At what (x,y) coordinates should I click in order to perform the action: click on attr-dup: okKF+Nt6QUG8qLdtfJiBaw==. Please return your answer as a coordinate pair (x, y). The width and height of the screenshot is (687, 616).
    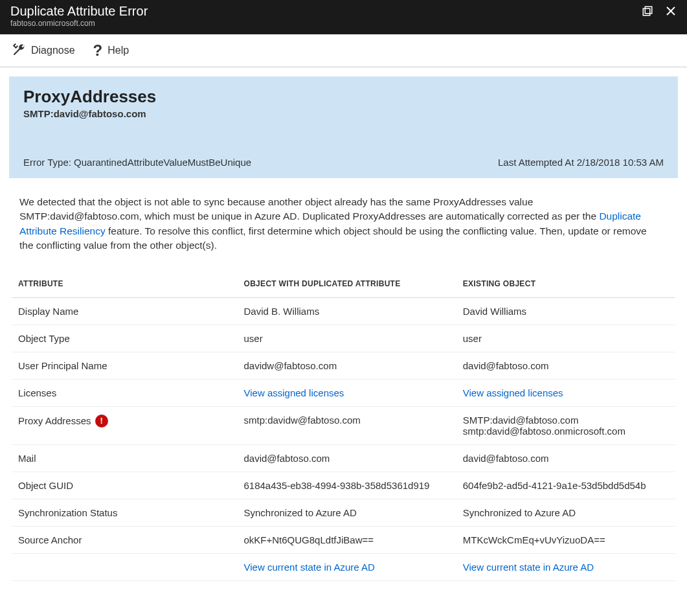
    Looking at the image, I should click on (347, 540).